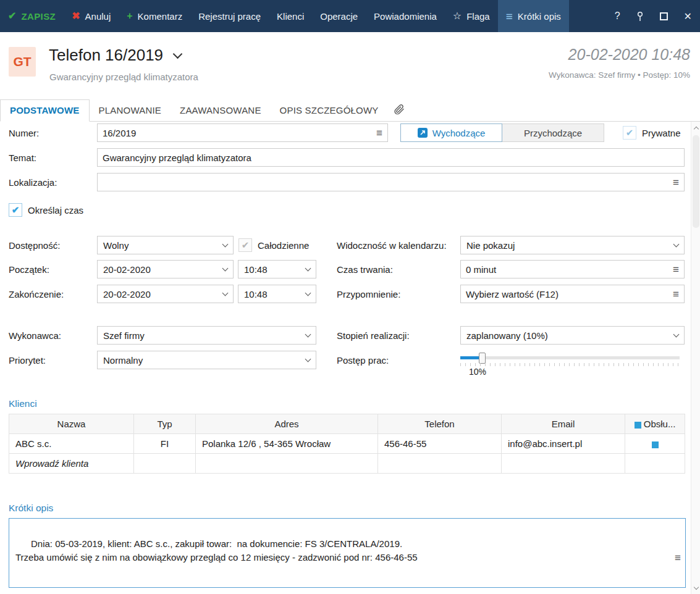 The image size is (700, 594). What do you see at coordinates (165, 424) in the screenshot?
I see `col-typ: Typ` at bounding box center [165, 424].